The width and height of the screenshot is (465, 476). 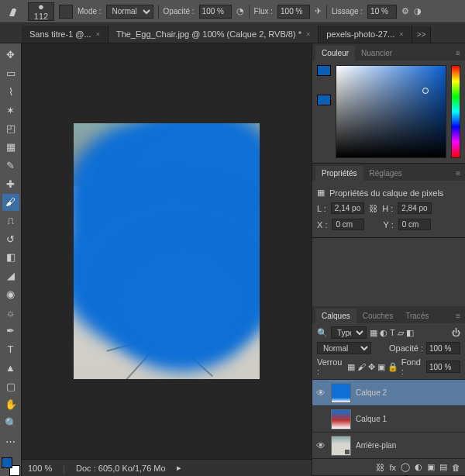 What do you see at coordinates (422, 34) in the screenshot?
I see `tabs-overflow: >>` at bounding box center [422, 34].